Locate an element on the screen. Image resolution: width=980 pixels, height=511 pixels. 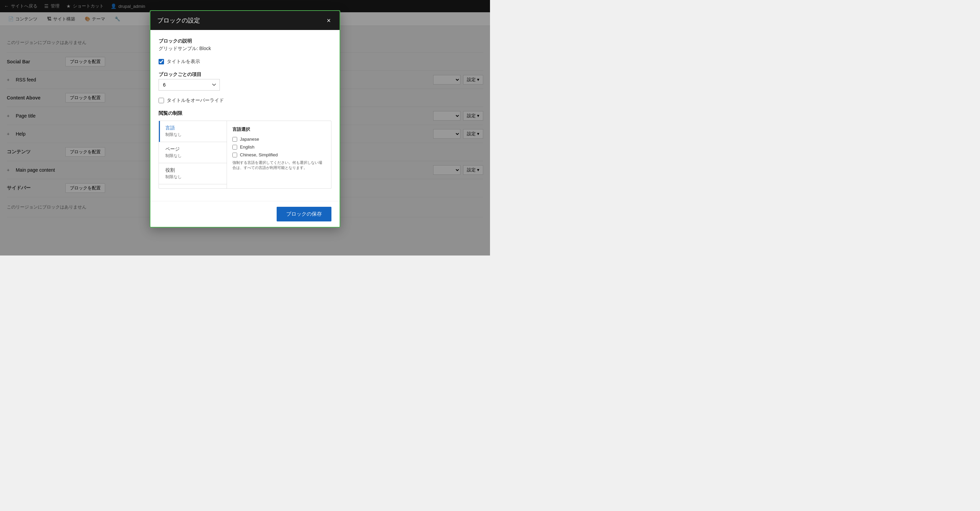
lang-english-label: English is located at coordinates (247, 147).